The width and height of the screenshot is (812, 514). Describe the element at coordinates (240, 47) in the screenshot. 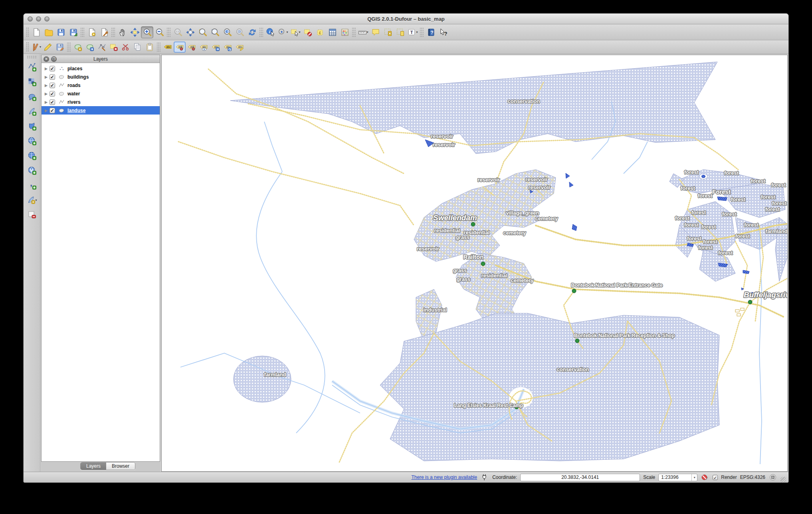

I see `change-label-button: abc` at that location.